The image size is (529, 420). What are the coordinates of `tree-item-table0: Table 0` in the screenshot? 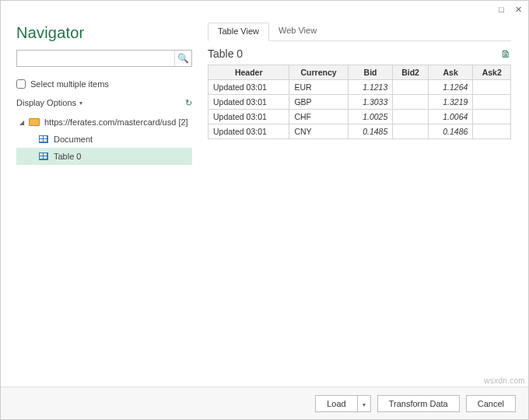 It's located at (104, 156).